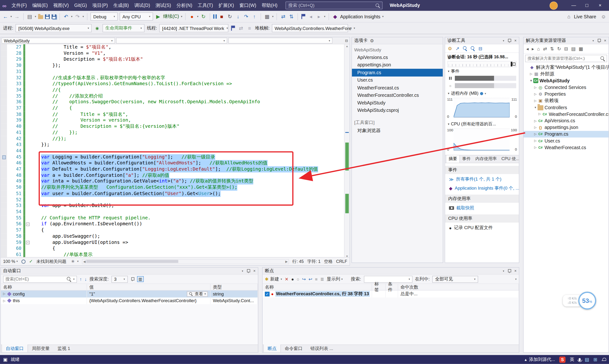 This screenshot has width=609, height=364. What do you see at coordinates (397, 73) in the screenshot?
I see `document-tab: Program.cs` at bounding box center [397, 73].